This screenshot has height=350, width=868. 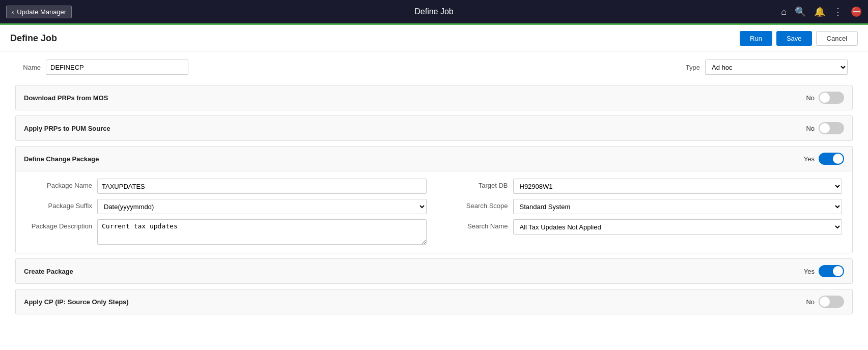 What do you see at coordinates (678, 207) in the screenshot?
I see `search-scope-select: Standard System Custom` at bounding box center [678, 207].